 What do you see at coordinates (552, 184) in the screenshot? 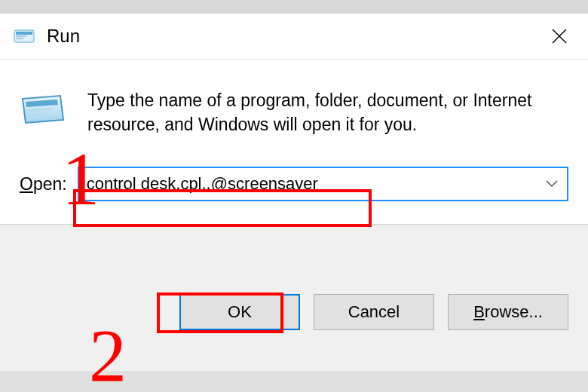
I see `chevron-down-icon` at bounding box center [552, 184].